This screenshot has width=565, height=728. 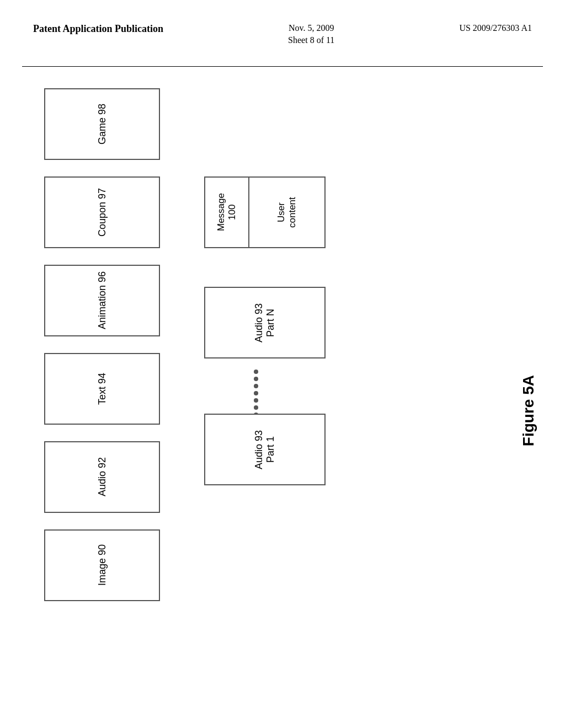 What do you see at coordinates (102, 301) in the screenshot?
I see `animation-box: Animation 96` at bounding box center [102, 301].